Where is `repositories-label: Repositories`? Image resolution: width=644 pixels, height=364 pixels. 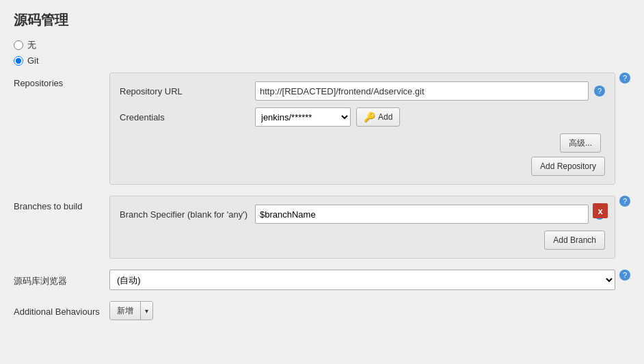
repositories-label: Repositories is located at coordinates (62, 81).